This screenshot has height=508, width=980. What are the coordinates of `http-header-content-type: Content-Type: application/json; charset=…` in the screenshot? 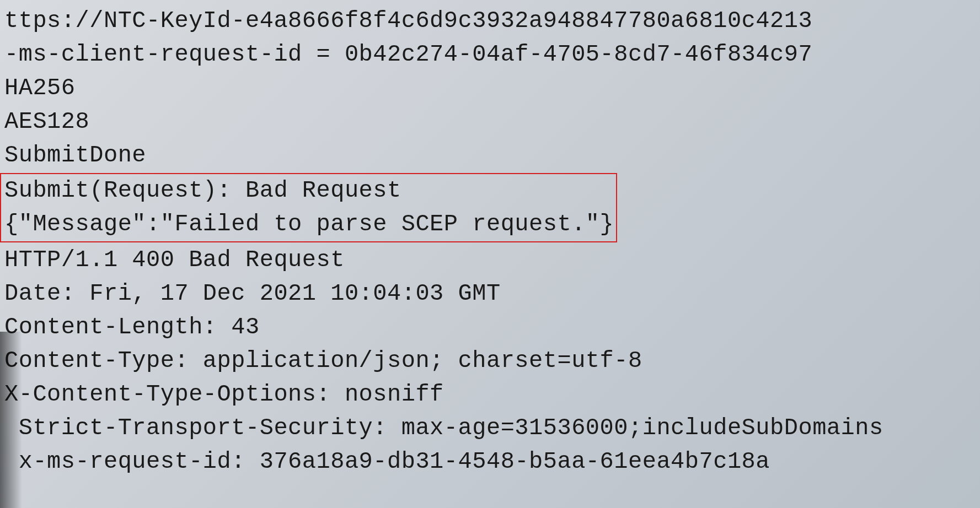 It's located at (490, 361).